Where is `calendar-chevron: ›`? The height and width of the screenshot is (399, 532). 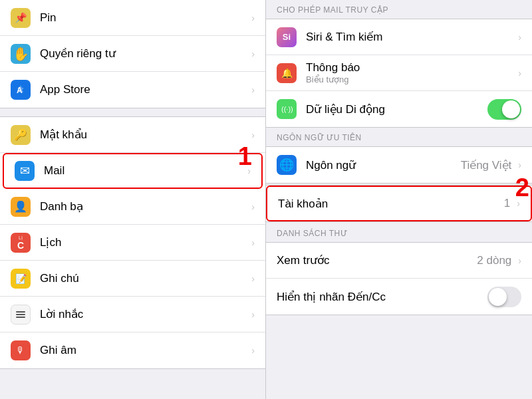 calendar-chevron: › is located at coordinates (253, 243).